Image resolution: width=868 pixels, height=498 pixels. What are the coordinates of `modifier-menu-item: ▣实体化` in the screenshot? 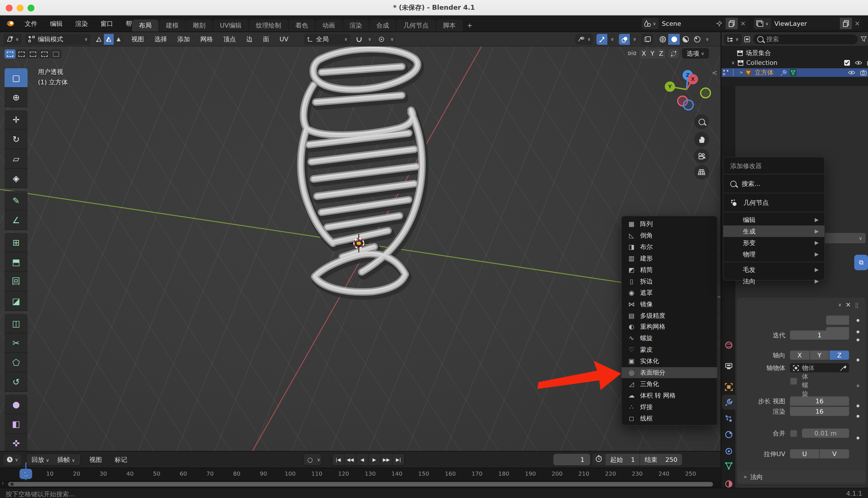 It's located at (669, 361).